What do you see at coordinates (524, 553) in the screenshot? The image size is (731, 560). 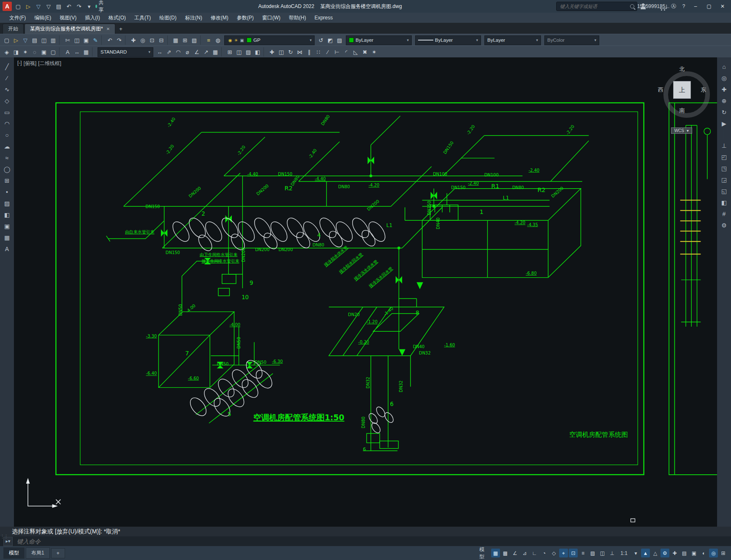 I see `dynamic-input-icon: ⊿` at bounding box center [524, 553].